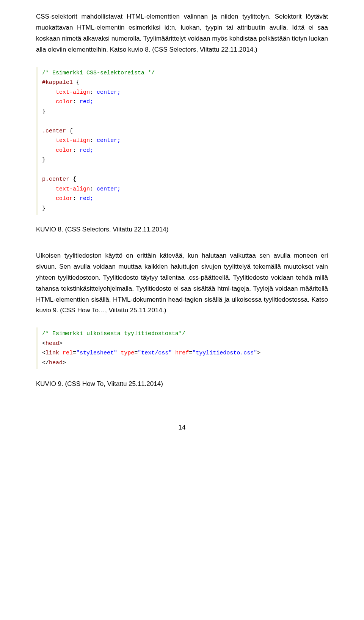 Image resolution: width=364 pixels, height=620 pixels. Describe the element at coordinates (155, 353) in the screenshot. I see `html-attr-val: "text/css"` at that location.